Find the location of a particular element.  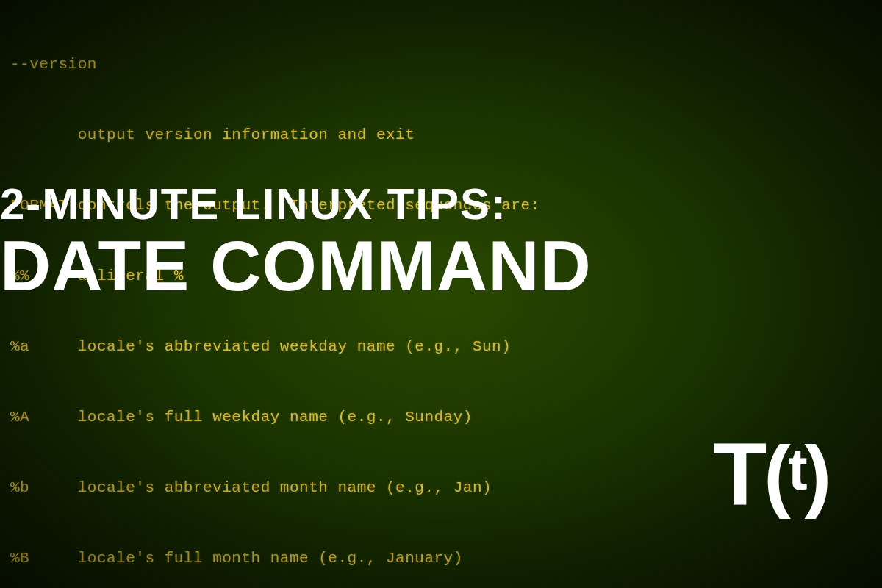

logo-paren-open: ( is located at coordinates (776, 474).